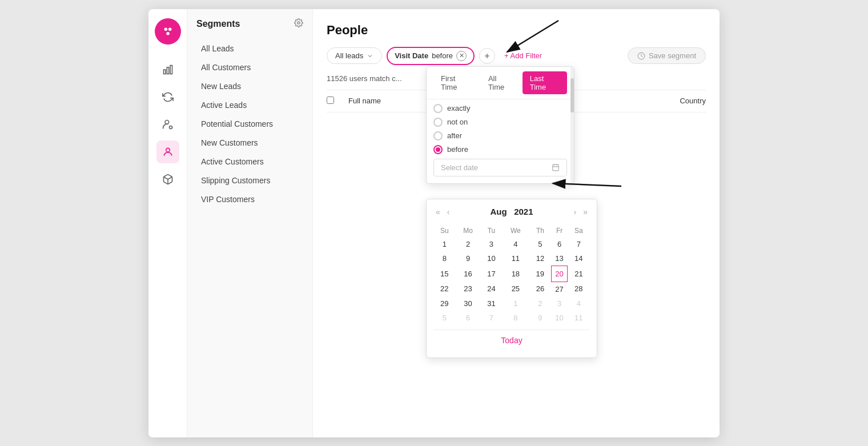 Image resolution: width=868 pixels, height=446 pixels. Describe the element at coordinates (456, 83) in the screenshot. I see `tab-first-time: First Time` at that location.